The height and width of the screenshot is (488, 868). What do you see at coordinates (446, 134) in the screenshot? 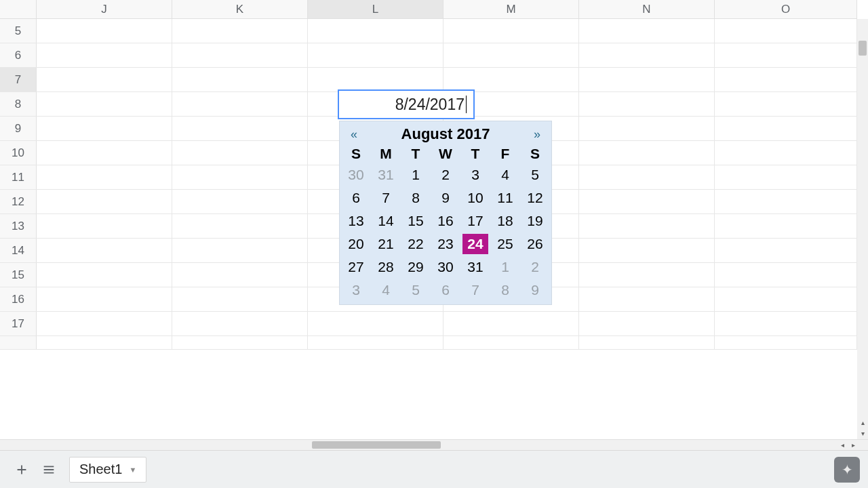
I see `date-picker-title: August 2017` at bounding box center [446, 134].